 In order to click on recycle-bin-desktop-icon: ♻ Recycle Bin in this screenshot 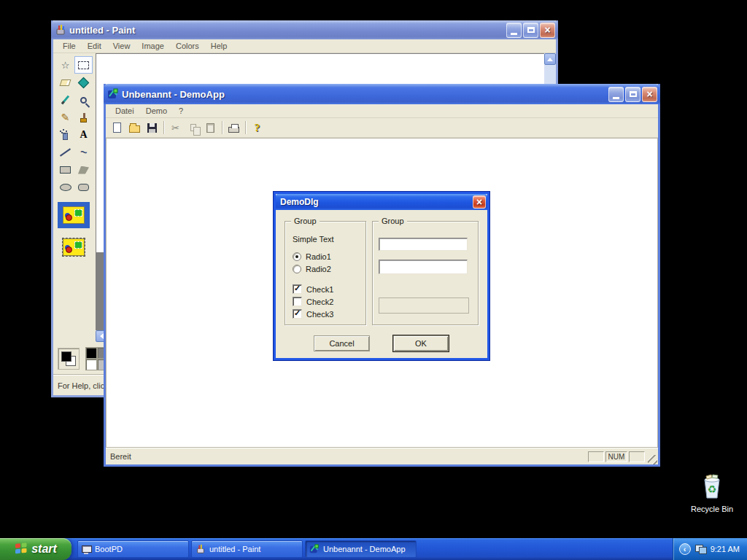, I will do `click(712, 494)`.